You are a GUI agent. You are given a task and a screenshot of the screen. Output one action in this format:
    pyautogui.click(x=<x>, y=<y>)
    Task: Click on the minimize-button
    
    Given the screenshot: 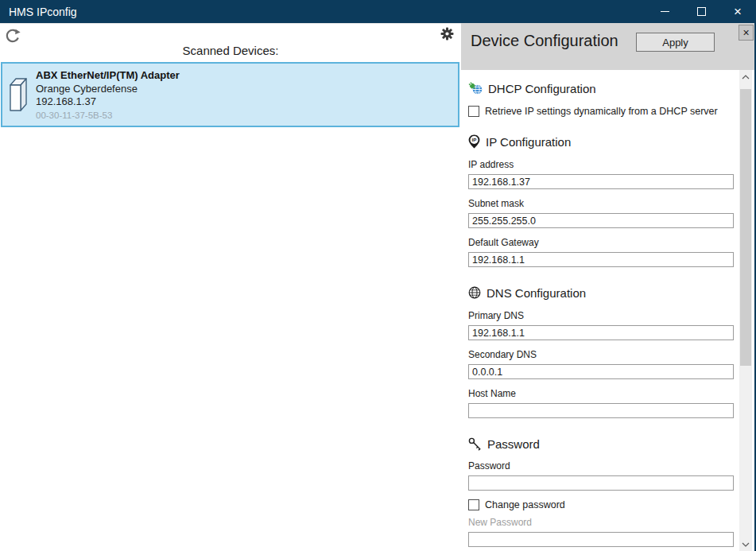 What is the action you would take?
    pyautogui.click(x=665, y=11)
    